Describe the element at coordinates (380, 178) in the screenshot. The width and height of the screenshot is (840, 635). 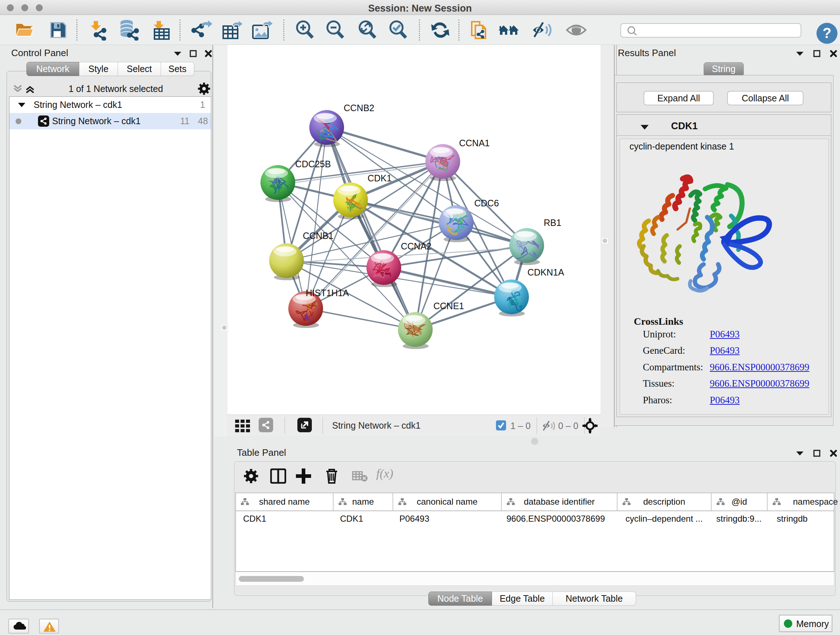
I see `svg-text: CDK1` at that location.